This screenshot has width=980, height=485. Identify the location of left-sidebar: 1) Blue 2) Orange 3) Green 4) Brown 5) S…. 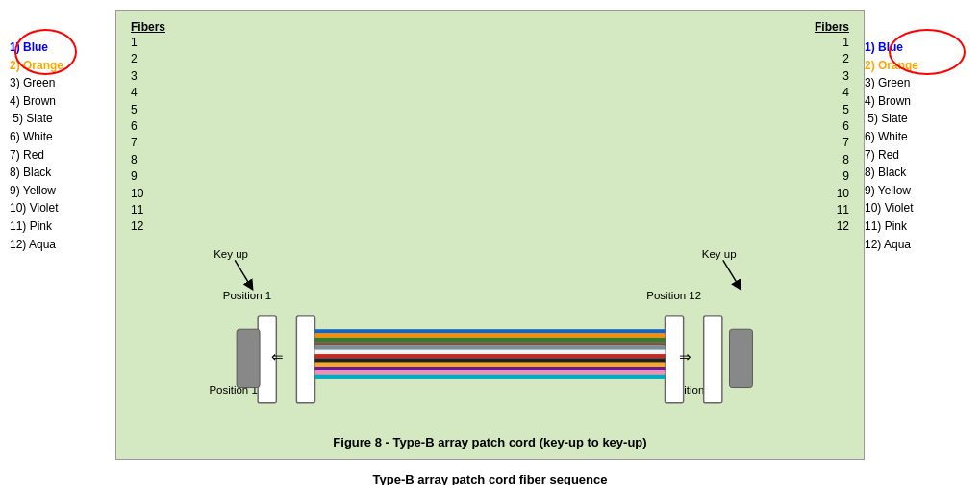
(63, 242).